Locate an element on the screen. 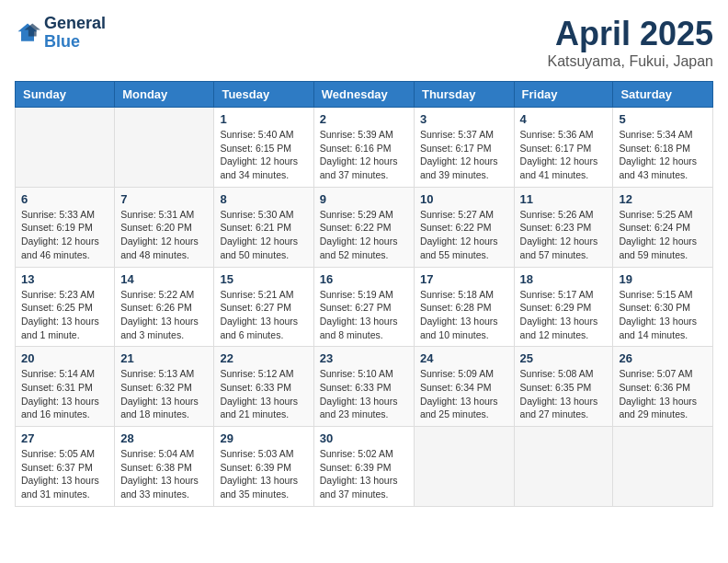  calendar-week-4: 20Sunrise: 5:14 AMSunset: 6:31 PMDayligh… is located at coordinates (364, 386).